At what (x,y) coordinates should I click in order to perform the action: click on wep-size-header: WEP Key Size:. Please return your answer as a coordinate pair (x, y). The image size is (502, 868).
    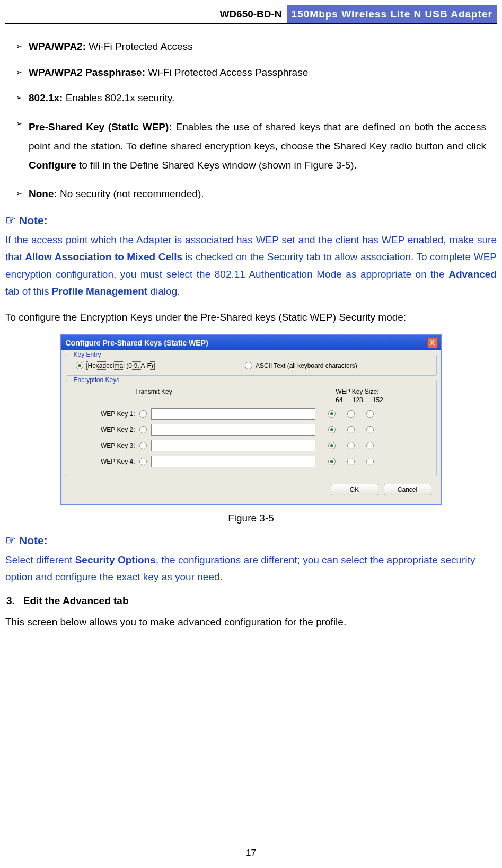
    Looking at the image, I should click on (357, 392).